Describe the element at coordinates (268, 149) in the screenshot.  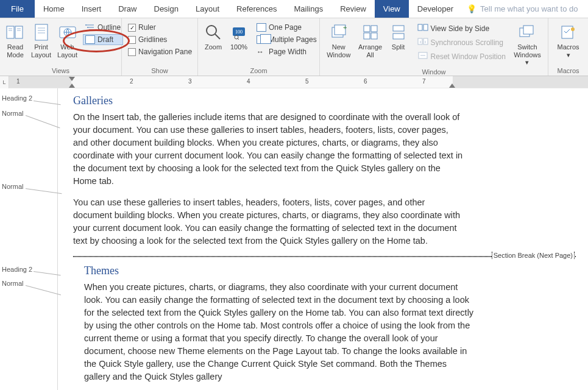
I see `paragraph: On the Insert tab, the galleries include…` at that location.